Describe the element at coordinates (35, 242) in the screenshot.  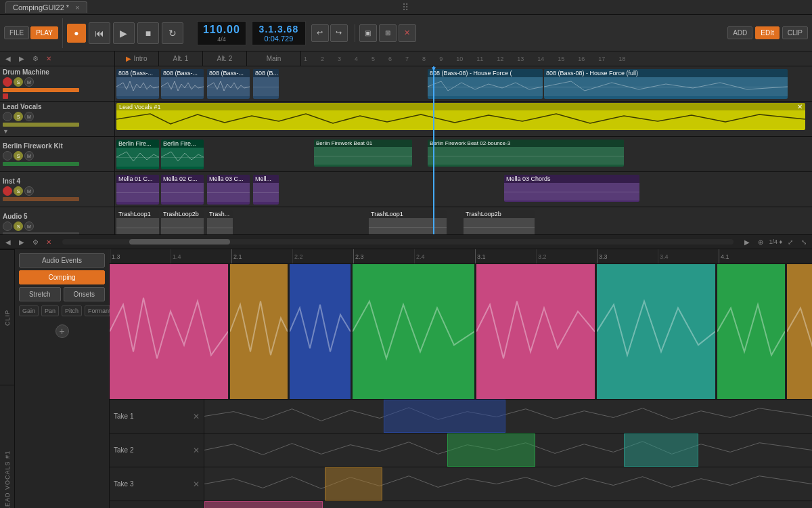
I see `comp-settings-icon: ⚙` at that location.